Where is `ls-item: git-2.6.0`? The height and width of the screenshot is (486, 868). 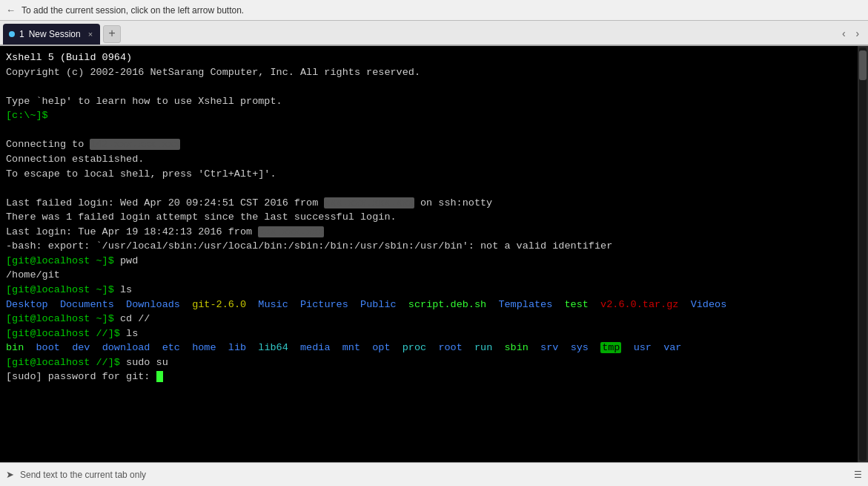 ls-item: git-2.6.0 is located at coordinates (219, 304).